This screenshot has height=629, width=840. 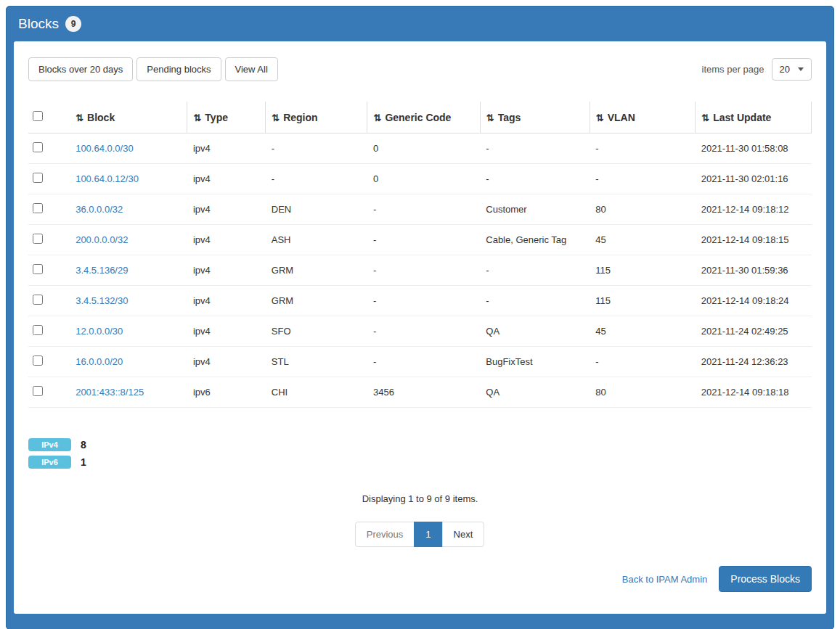 I want to click on block-link: 16.0.0.0/20, so click(x=99, y=361).